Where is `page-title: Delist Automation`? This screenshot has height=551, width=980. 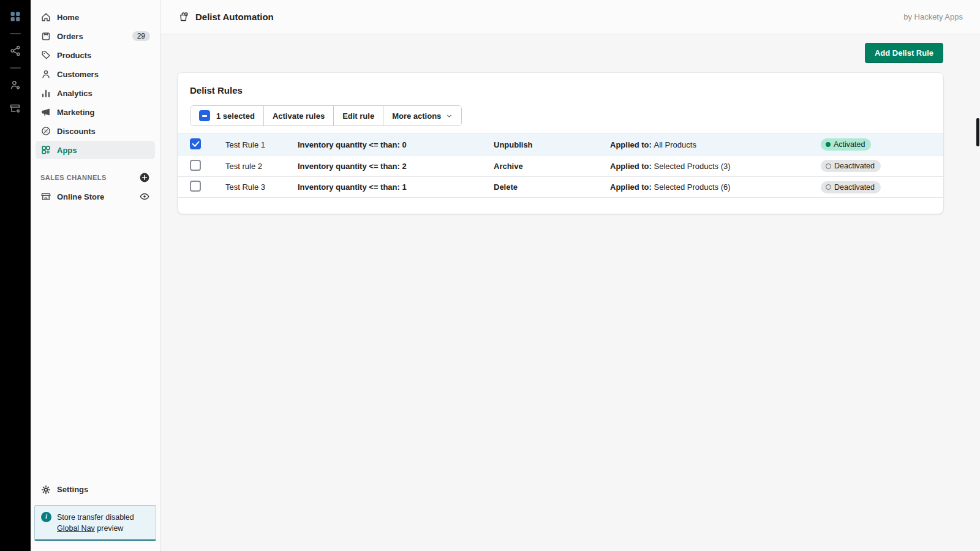 page-title: Delist Automation is located at coordinates (235, 17).